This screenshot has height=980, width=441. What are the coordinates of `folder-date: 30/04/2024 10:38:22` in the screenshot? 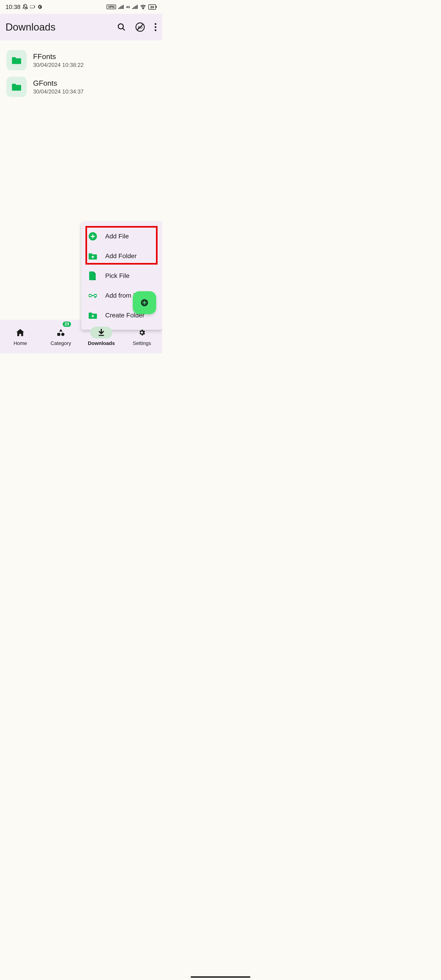 It's located at (59, 65).